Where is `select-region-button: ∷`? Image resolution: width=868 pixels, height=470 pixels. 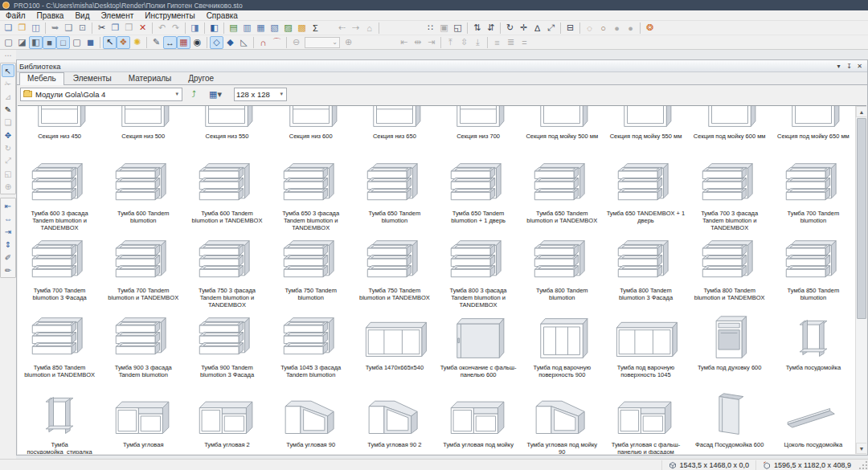 select-region-button: ∷ is located at coordinates (431, 28).